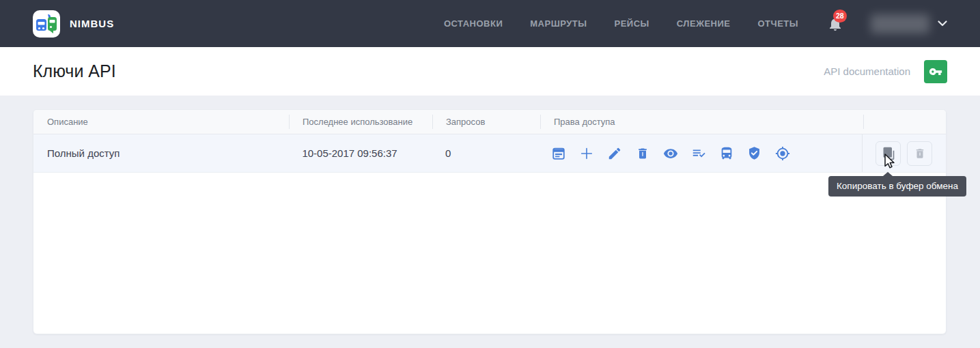 The image size is (980, 348). Describe the element at coordinates (161, 153) in the screenshot. I see `cell-description: Полный доступ` at that location.